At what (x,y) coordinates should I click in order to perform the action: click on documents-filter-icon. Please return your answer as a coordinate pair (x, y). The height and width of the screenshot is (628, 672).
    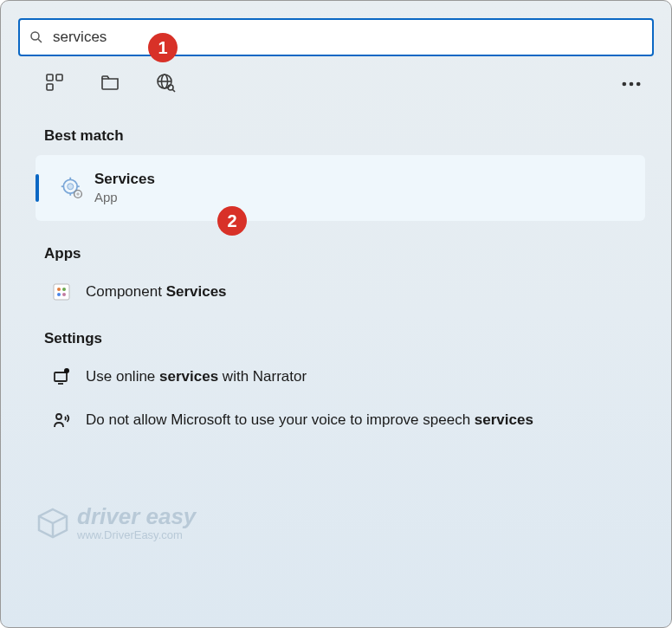
    Looking at the image, I should click on (110, 82).